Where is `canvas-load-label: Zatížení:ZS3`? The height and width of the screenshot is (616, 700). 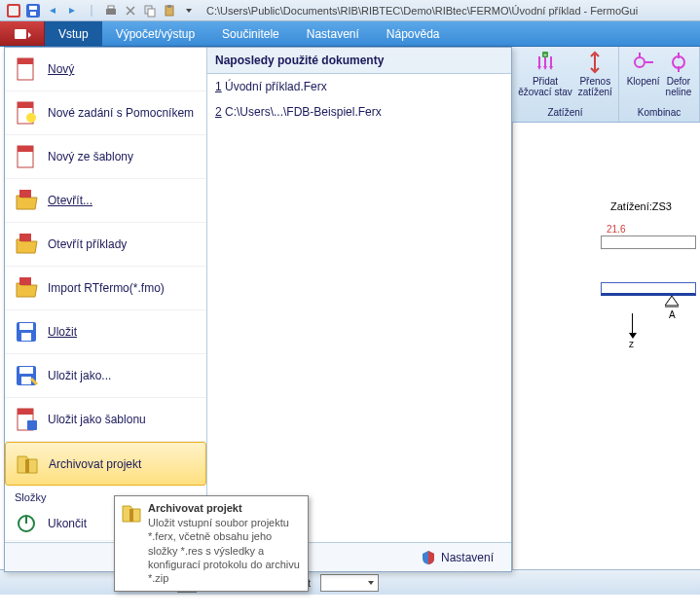 canvas-load-label: Zatížení:ZS3 is located at coordinates (641, 206).